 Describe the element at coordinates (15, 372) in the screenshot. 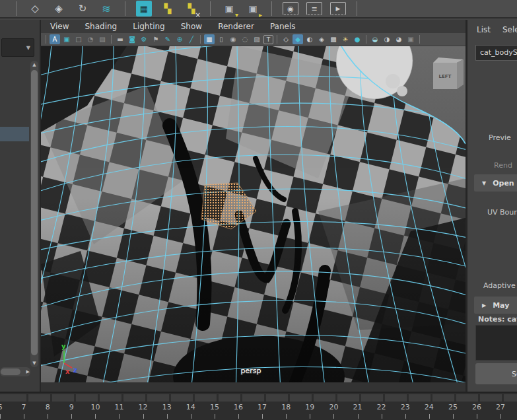

I see `outliner-horizontal-scrollbar: ▶` at that location.